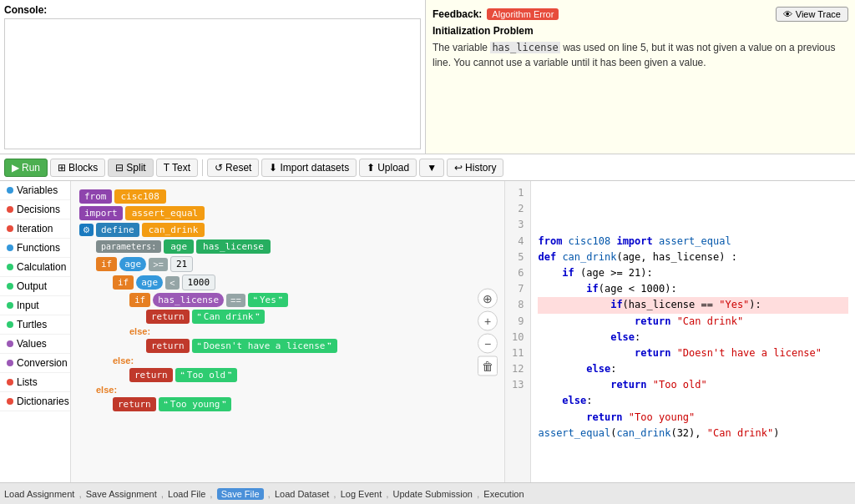 Image resolution: width=855 pixels, height=504 pixels. Describe the element at coordinates (387, 168) in the screenshot. I see `upload-button: ⬆ Upload` at that location.